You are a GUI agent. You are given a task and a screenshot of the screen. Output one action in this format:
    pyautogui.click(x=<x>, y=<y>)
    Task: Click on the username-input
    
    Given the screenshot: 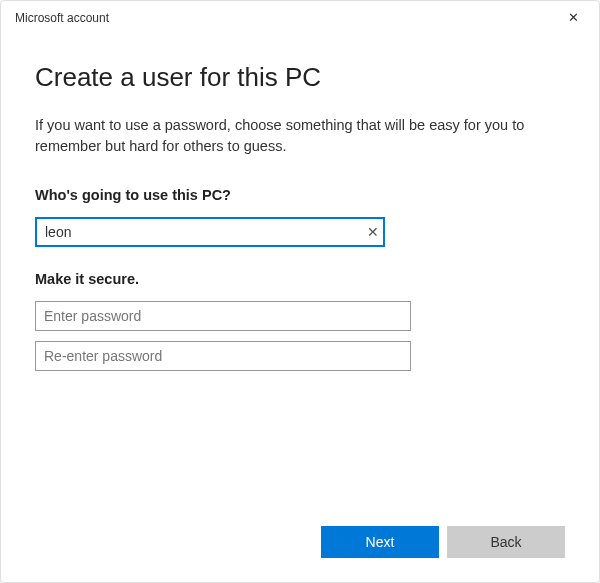 What is the action you would take?
    pyautogui.click(x=210, y=232)
    